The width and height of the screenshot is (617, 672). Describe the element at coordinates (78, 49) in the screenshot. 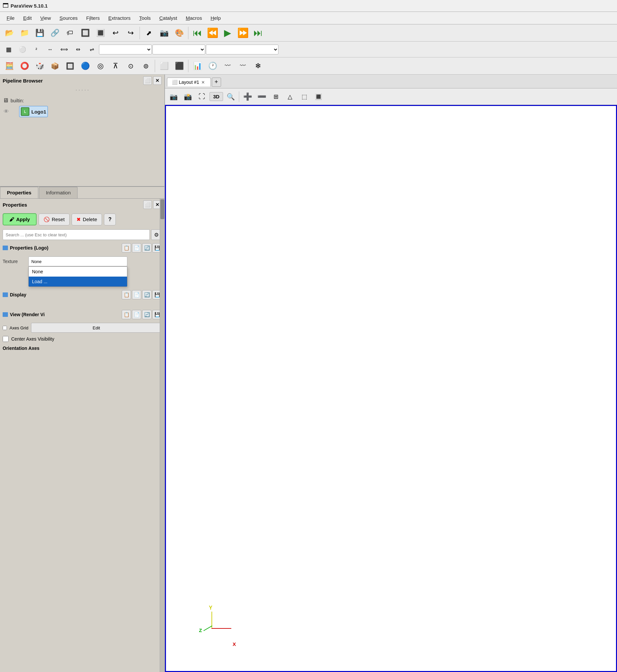

I see `arrows-t-btn: ⇔` at that location.